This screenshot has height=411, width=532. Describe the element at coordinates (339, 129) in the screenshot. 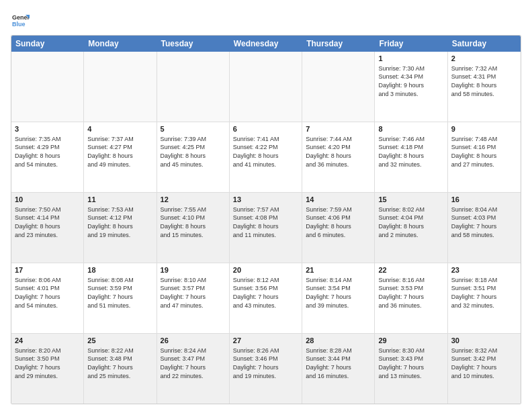

I see `day-number: 7` at that location.